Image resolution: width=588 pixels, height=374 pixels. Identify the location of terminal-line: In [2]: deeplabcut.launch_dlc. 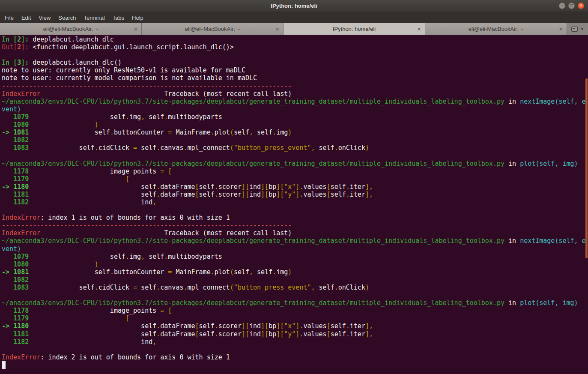
(295, 39).